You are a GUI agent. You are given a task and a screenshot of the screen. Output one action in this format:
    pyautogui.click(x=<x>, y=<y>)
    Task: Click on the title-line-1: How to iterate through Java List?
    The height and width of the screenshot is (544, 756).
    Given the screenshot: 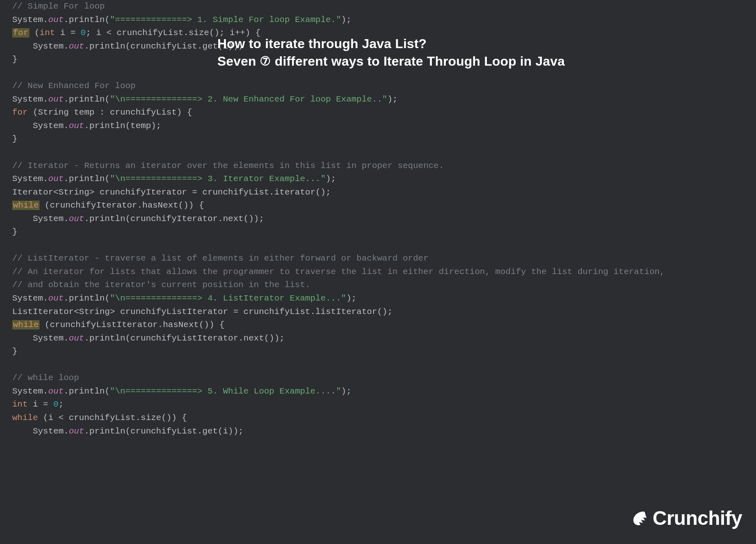 What is the action you would take?
    pyautogui.click(x=391, y=44)
    